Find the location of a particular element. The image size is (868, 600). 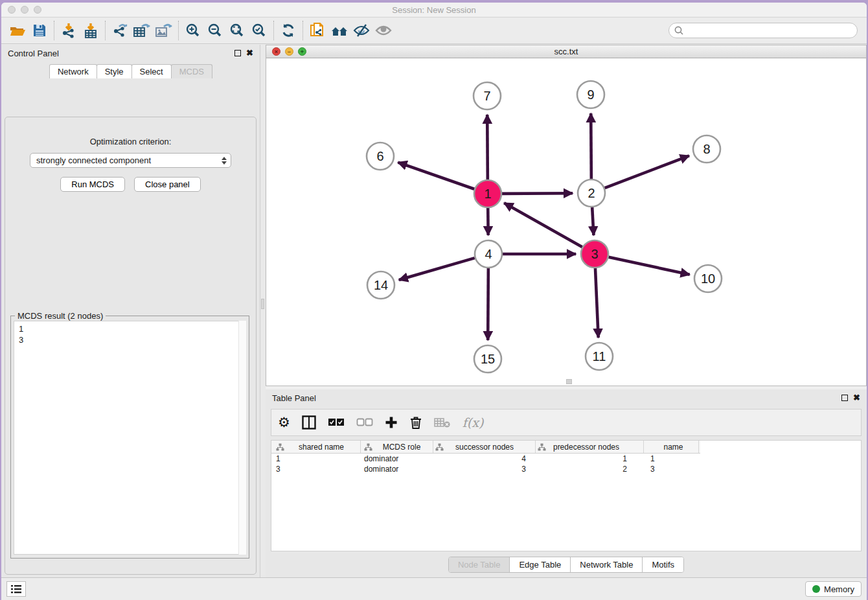

optimization-criterion-select: strongly connected component is located at coordinates (131, 161).